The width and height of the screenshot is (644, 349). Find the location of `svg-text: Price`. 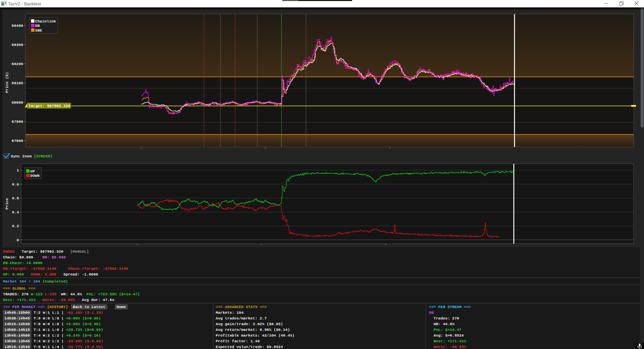

svg-text: Price is located at coordinates (7, 204).